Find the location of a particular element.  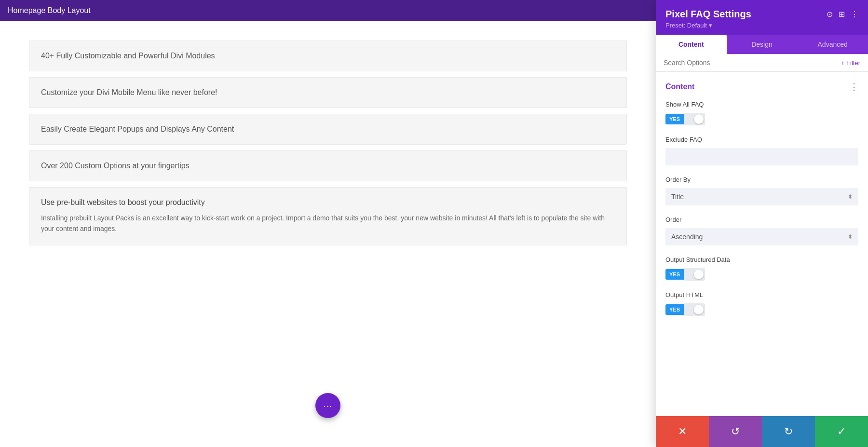

panel-title: Pixel FAQ Settings is located at coordinates (708, 14).